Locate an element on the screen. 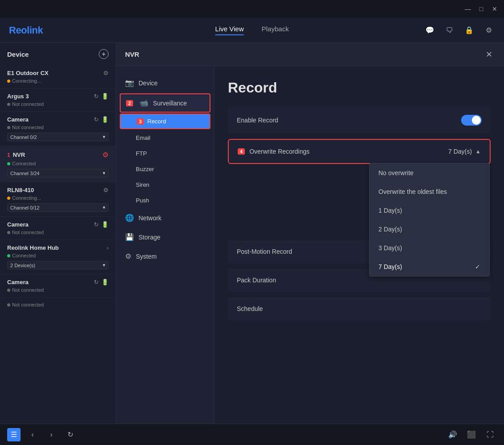 This screenshot has height=445, width=504. channel-text: Channel 3/24 is located at coordinates (25, 173).